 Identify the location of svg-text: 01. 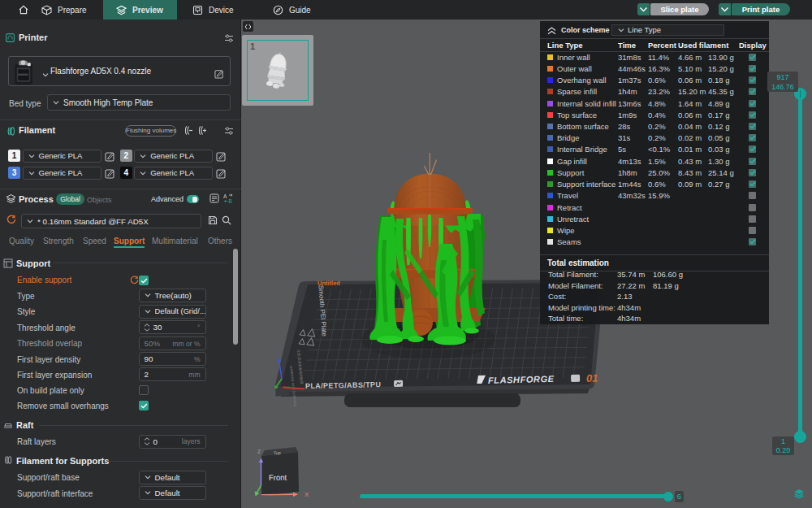
(593, 379).